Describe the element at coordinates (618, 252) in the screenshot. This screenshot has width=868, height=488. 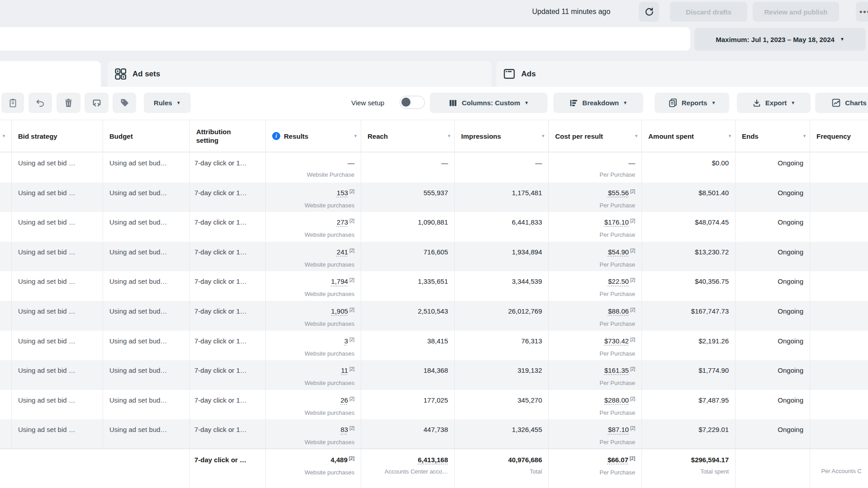
I see `cost-per-result-link: $54.90` at that location.